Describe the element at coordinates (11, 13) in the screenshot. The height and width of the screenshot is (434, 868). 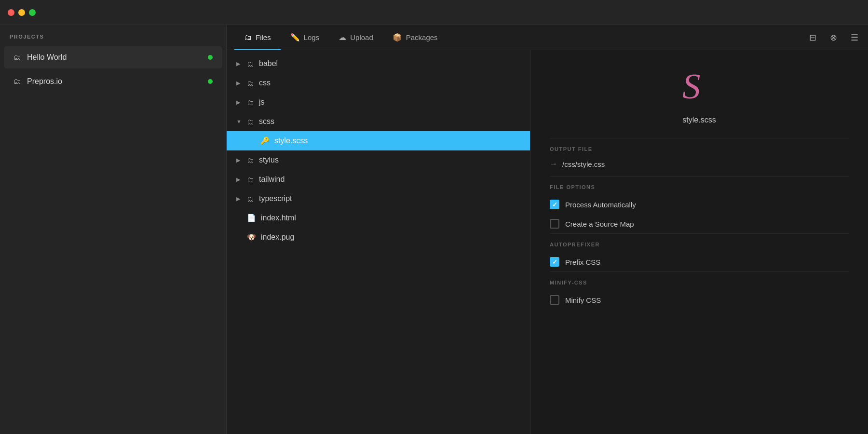
I see `close-button` at that location.